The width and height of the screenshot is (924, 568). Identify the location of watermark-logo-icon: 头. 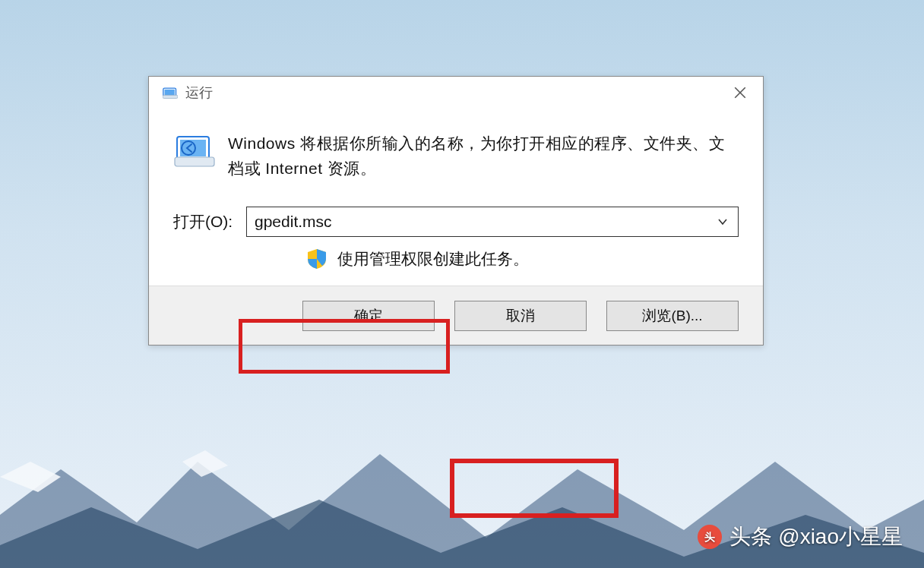
(710, 537).